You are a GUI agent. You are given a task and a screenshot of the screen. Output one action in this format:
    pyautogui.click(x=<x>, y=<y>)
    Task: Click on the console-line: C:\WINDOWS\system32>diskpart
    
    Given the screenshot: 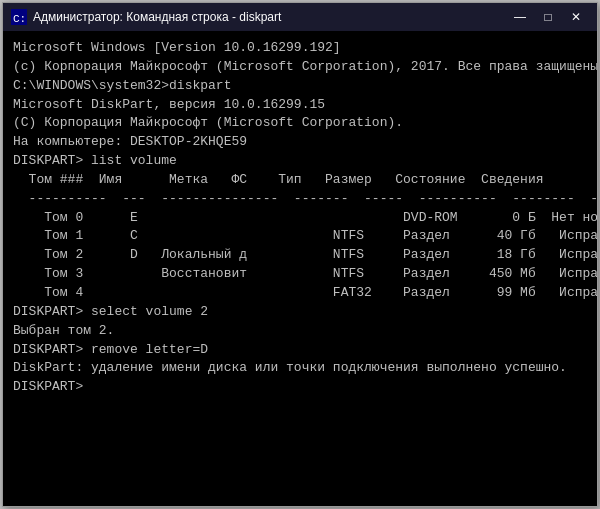 What is the action you would take?
    pyautogui.click(x=300, y=86)
    